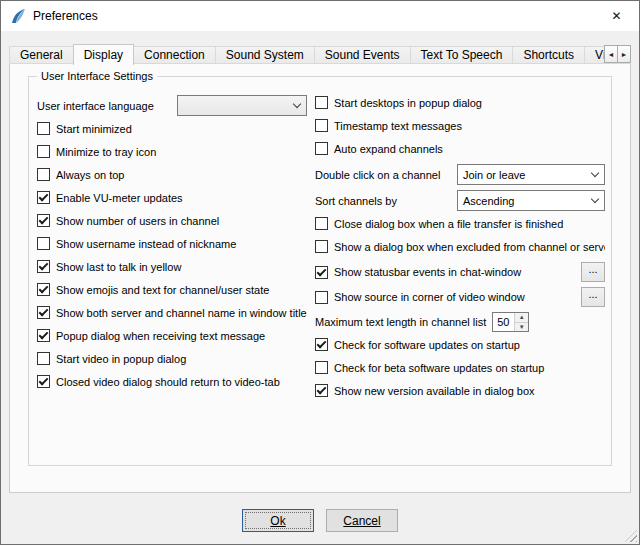 This screenshot has width=640, height=545. I want to click on sort-channels-select: Ascending, so click(531, 200).